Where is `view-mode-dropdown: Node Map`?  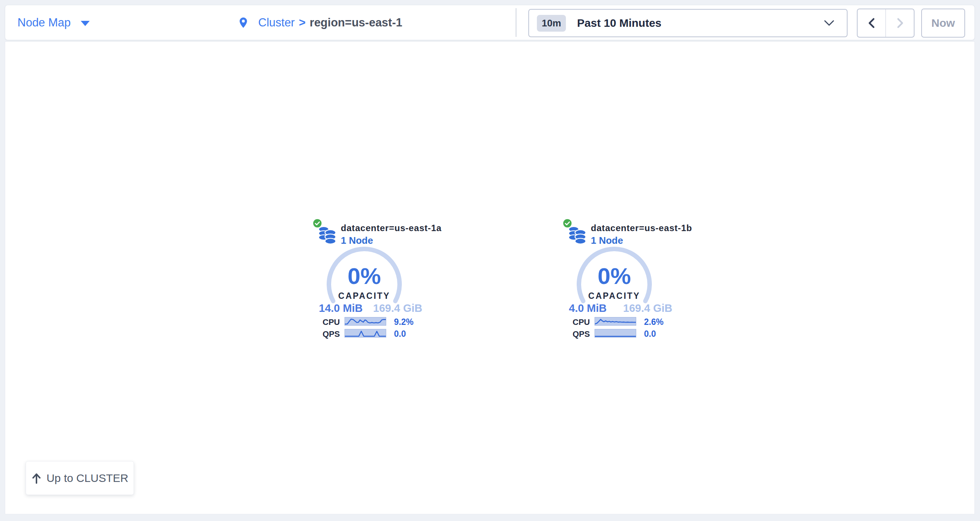
view-mode-dropdown: Node Map is located at coordinates (54, 23).